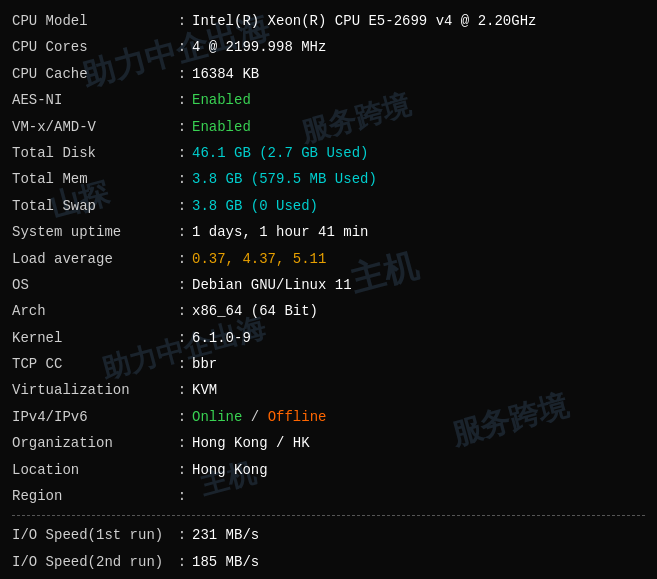 This screenshot has width=657, height=579. Describe the element at coordinates (328, 100) in the screenshot. I see `row-aes-ni: AES-NI : Enabled` at that location.